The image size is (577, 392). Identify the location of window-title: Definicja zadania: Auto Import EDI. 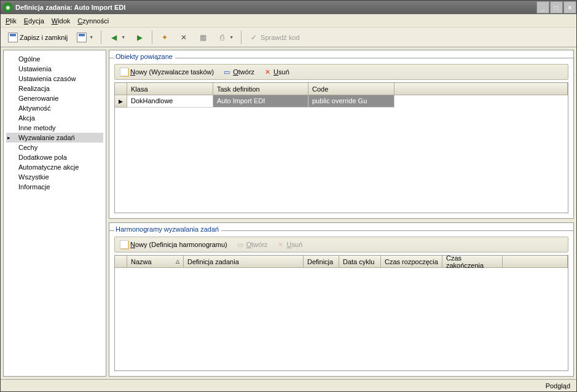
(275, 7).